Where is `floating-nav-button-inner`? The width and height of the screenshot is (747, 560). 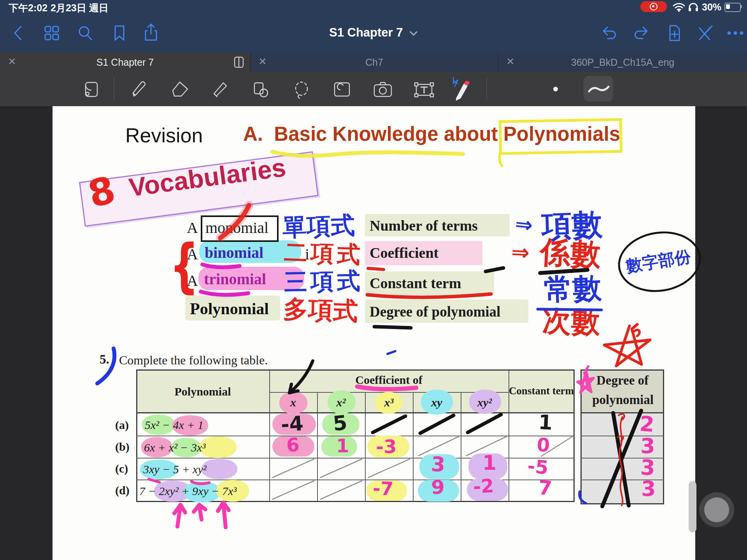
floating-nav-button-inner is located at coordinates (717, 510).